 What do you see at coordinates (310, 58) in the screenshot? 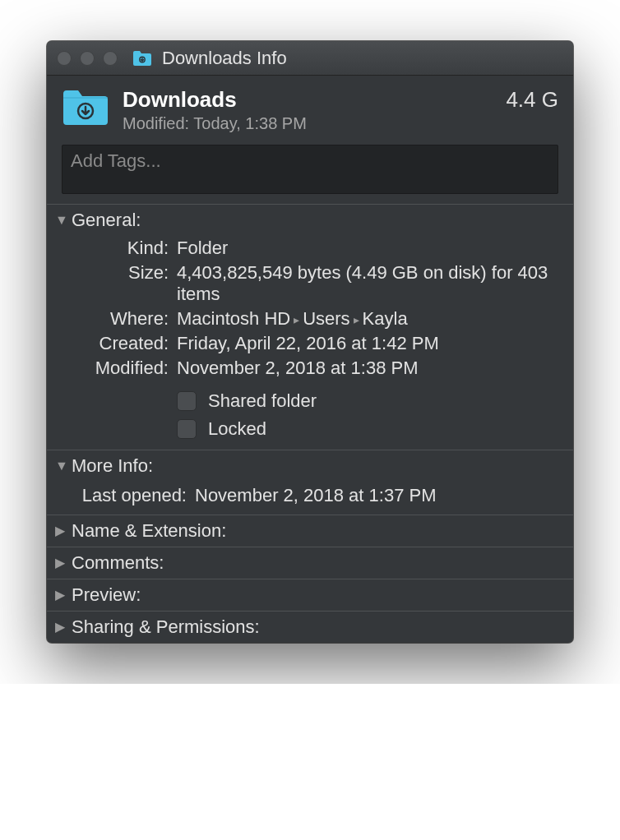
I see `titlebar: Downloads Info` at bounding box center [310, 58].